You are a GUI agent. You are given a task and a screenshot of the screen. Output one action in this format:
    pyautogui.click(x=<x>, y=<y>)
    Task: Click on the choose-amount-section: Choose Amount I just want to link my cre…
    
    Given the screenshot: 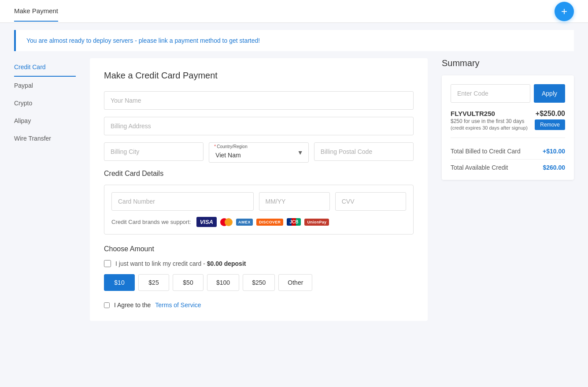 What is the action you would take?
    pyautogui.click(x=259, y=277)
    